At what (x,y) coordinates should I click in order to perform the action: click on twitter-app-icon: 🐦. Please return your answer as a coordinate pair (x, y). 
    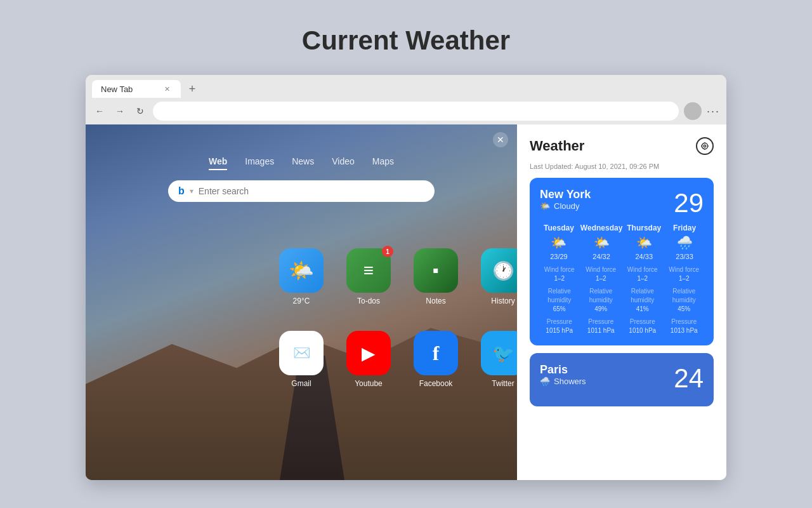
    Looking at the image, I should click on (499, 353).